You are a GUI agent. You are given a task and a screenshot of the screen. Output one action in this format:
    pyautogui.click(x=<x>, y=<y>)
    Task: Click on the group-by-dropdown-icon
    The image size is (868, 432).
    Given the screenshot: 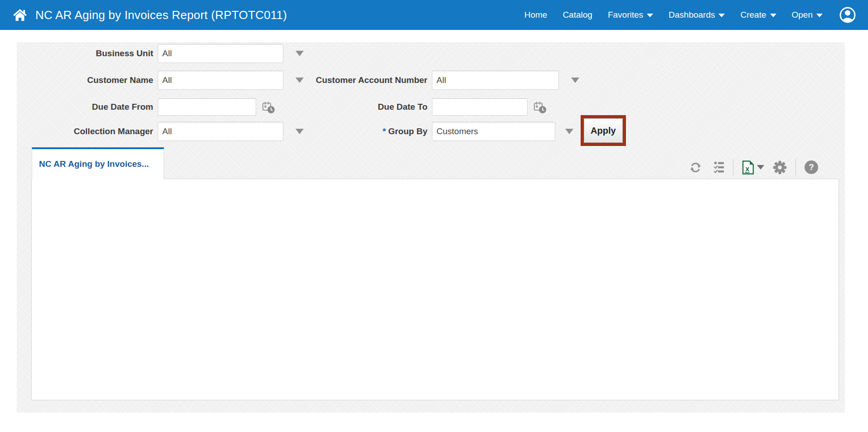 What is the action you would take?
    pyautogui.click(x=569, y=131)
    